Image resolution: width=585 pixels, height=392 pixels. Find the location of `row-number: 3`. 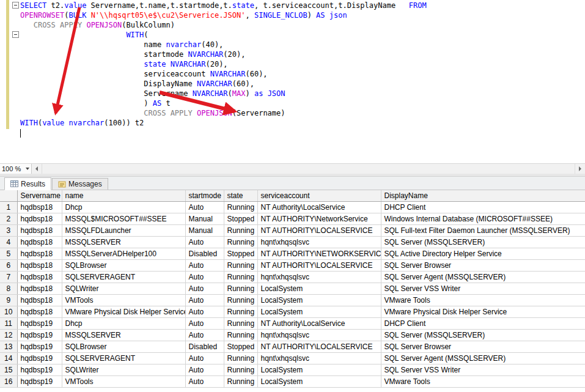

row-number: 3 is located at coordinates (9, 230).